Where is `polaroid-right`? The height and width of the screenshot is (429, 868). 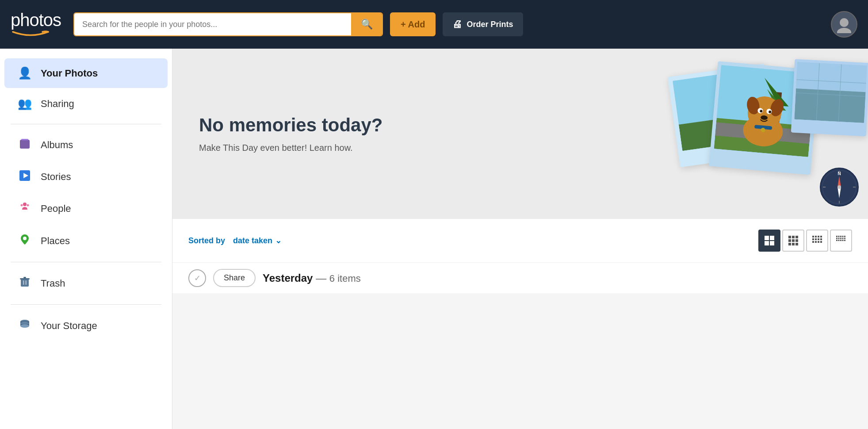 polaroid-right is located at coordinates (830, 97).